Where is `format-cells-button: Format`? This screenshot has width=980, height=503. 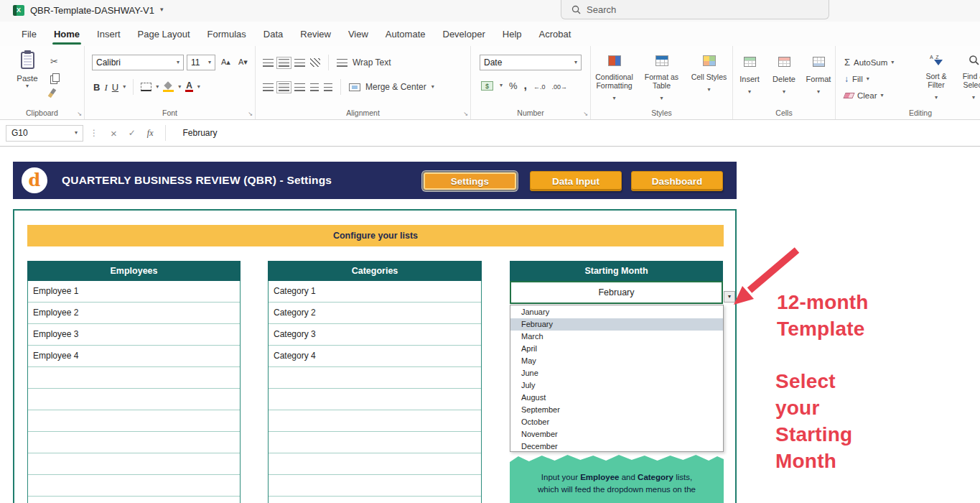
format-cells-button: Format is located at coordinates (818, 76).